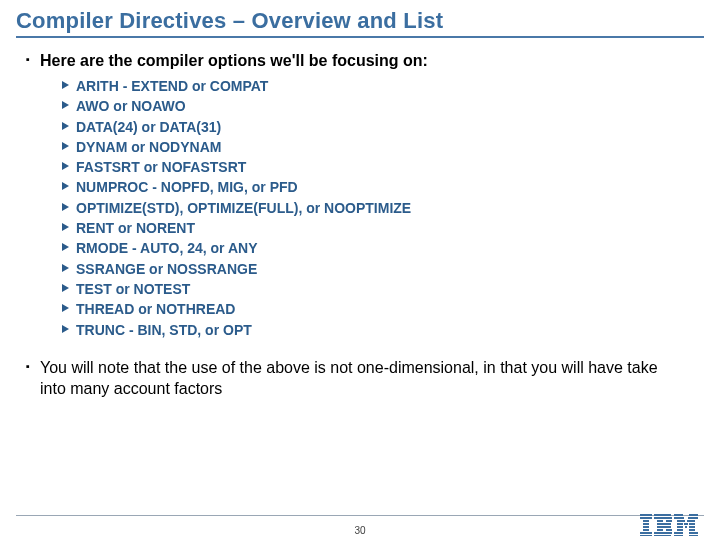  What do you see at coordinates (383, 330) in the screenshot?
I see `list-item: TRUNC - BIN, STD, or OPT` at bounding box center [383, 330].